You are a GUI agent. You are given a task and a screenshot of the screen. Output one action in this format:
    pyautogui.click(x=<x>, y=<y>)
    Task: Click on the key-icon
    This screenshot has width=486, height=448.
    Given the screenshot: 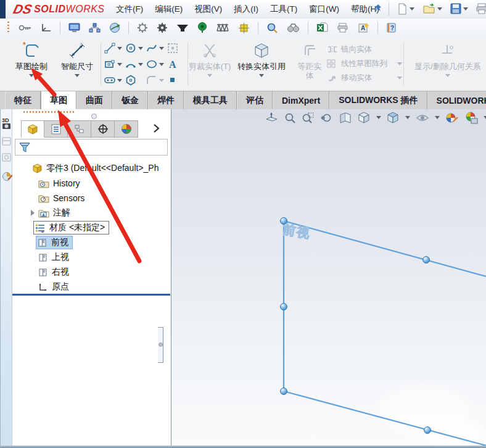 What is the action you would take?
    pyautogui.click(x=25, y=28)
    